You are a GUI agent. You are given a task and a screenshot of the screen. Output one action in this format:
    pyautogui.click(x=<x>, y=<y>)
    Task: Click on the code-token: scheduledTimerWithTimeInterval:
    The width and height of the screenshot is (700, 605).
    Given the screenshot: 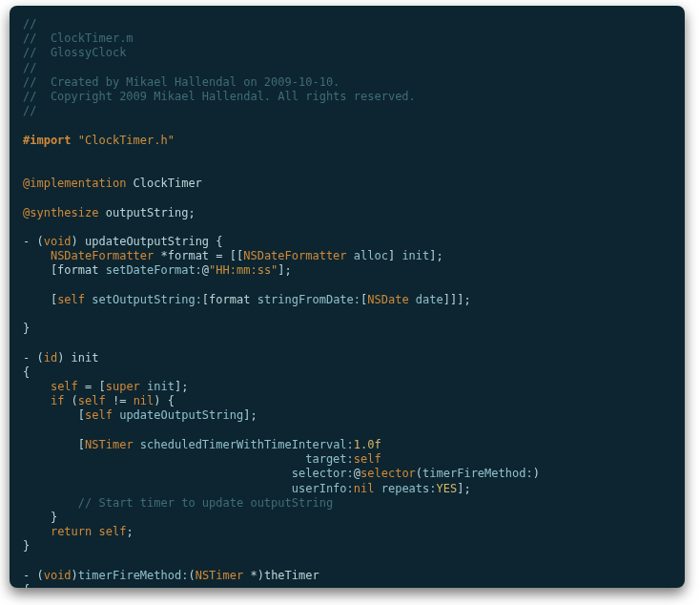 What is the action you would take?
    pyautogui.click(x=247, y=445)
    